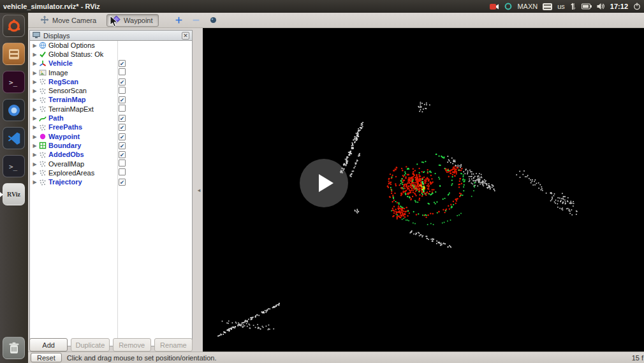 This screenshot has height=363, width=644. Describe the element at coordinates (14, 110) in the screenshot. I see `launcher-item-browser` at that location.